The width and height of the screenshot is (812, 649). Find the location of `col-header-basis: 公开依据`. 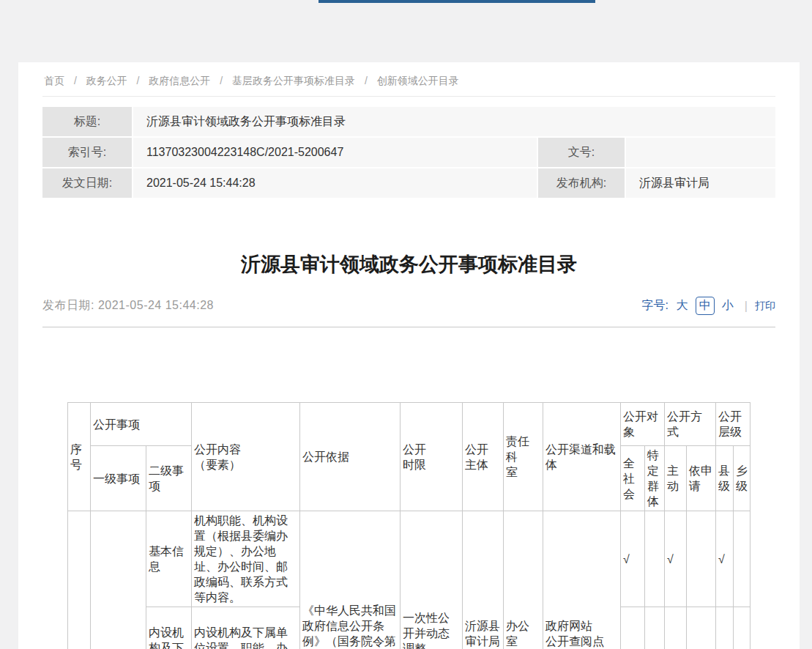

col-header-basis: 公开依据 is located at coordinates (350, 457).